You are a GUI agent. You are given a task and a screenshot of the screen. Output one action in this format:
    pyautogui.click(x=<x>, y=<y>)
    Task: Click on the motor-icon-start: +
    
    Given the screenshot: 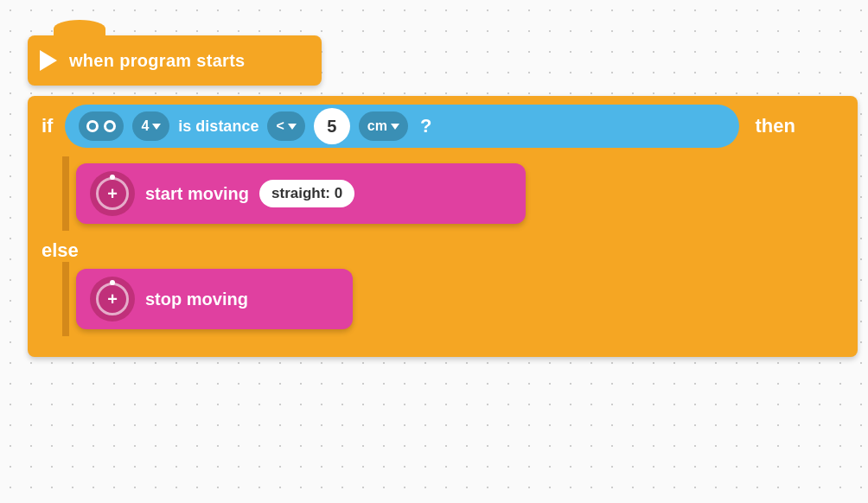 What is the action you would take?
    pyautogui.click(x=112, y=194)
    